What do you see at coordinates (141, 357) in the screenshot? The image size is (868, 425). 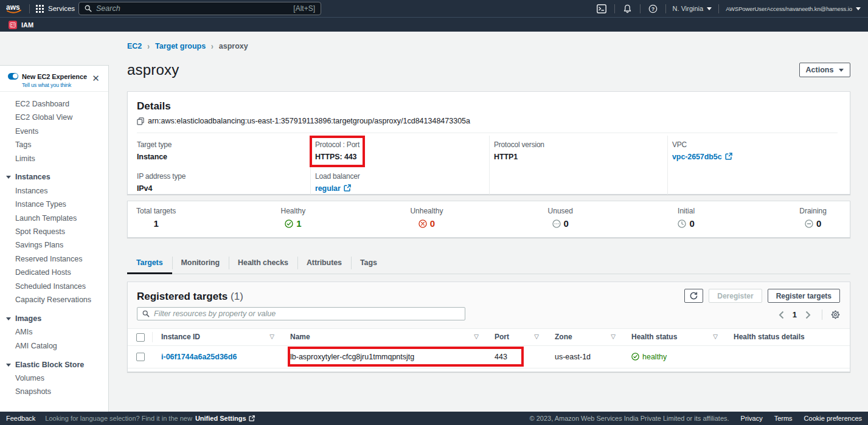 I see `row-checkbox` at bounding box center [141, 357].